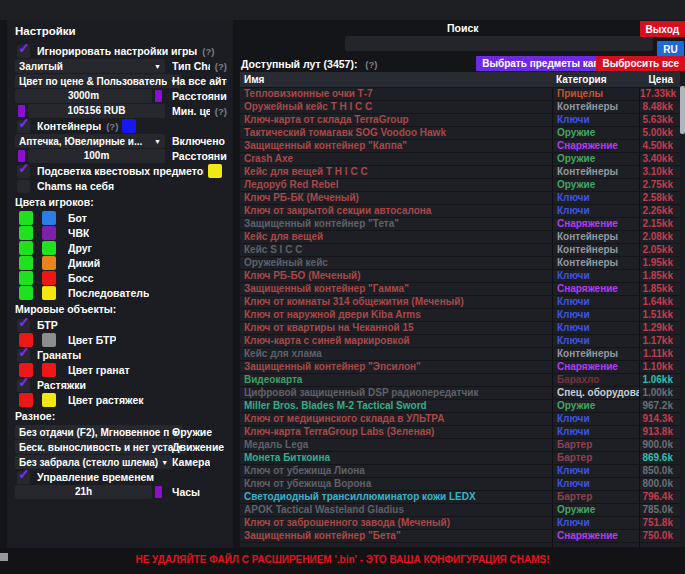 This screenshot has height=574, width=685. I want to click on item-price: 750.0k, so click(660, 536).